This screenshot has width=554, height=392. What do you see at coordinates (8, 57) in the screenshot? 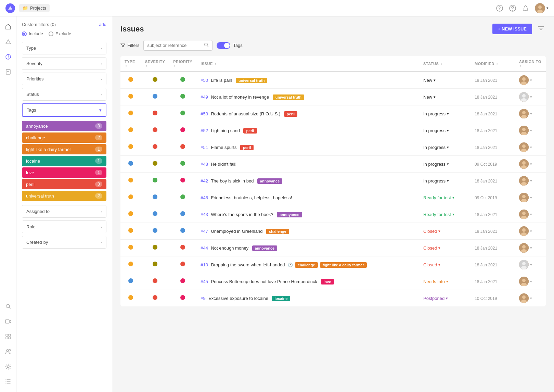
I see `sidebar-icon-issues` at bounding box center [8, 57].